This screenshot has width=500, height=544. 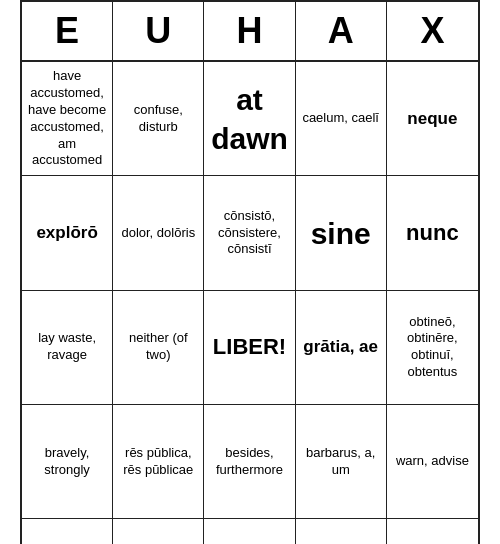 I want to click on bingo-cell: ditch, so click(x=158, y=532).